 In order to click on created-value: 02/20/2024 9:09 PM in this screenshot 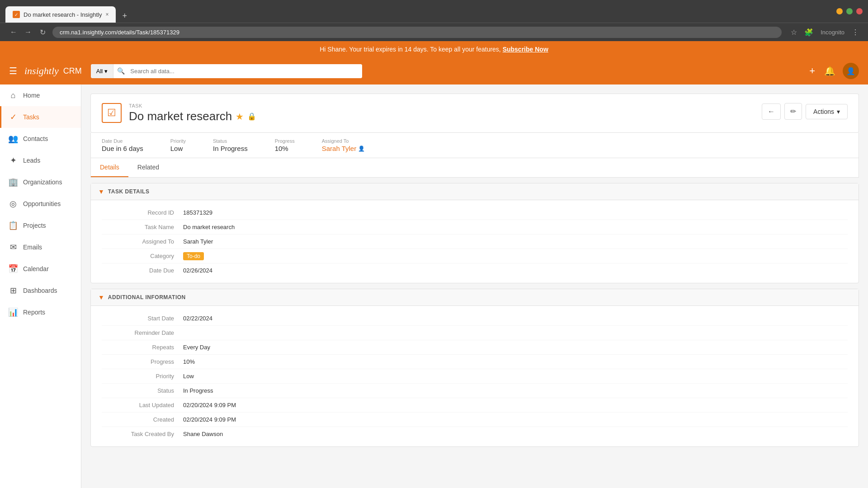, I will do `click(515, 419)`.